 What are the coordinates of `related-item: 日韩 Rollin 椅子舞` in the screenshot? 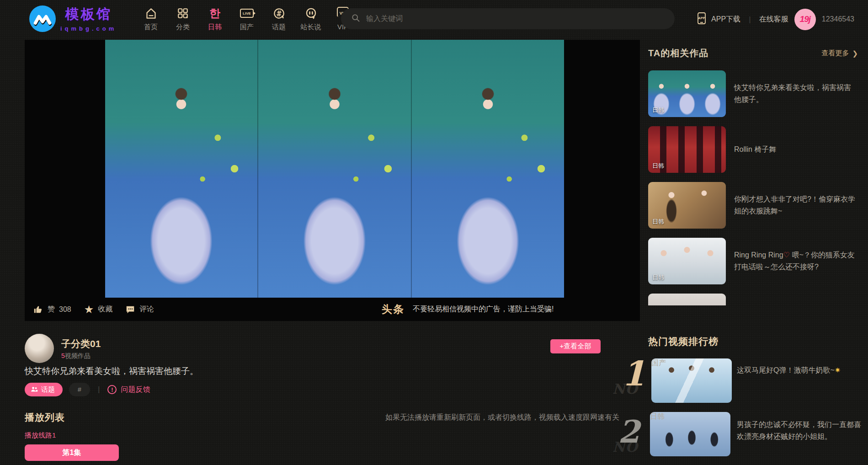 It's located at (753, 150).